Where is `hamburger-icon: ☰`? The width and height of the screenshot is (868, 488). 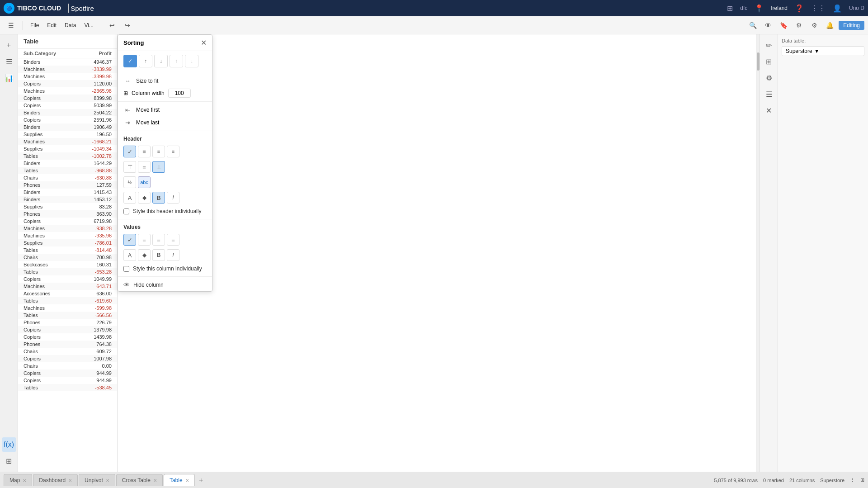
hamburger-icon: ☰ is located at coordinates (11, 25).